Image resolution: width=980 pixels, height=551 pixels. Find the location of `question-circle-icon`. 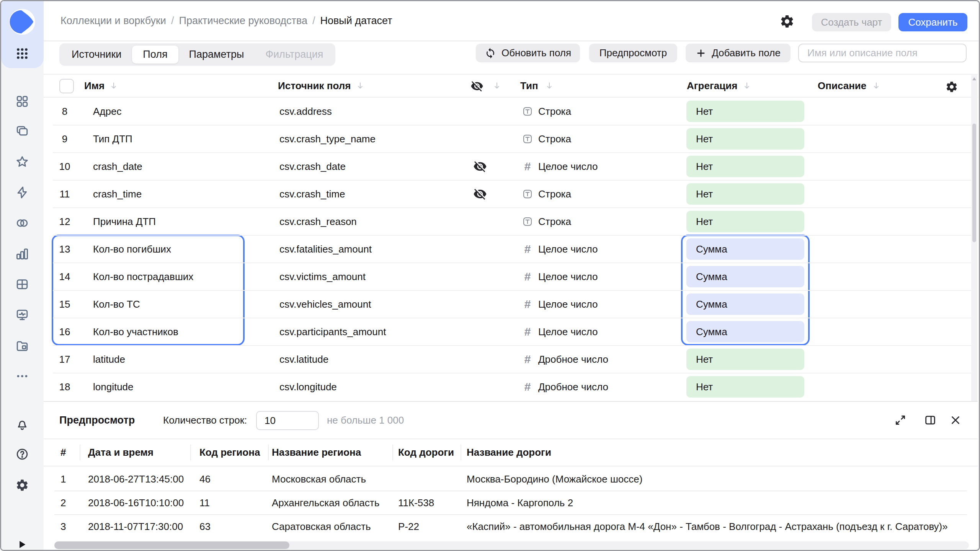

question-circle-icon is located at coordinates (22, 454).